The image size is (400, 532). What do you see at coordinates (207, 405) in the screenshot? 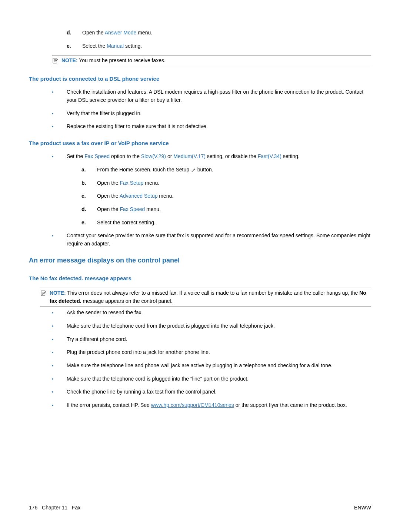
I see `bullet-text: If the error persists, contact HP. See w…` at bounding box center [207, 405].